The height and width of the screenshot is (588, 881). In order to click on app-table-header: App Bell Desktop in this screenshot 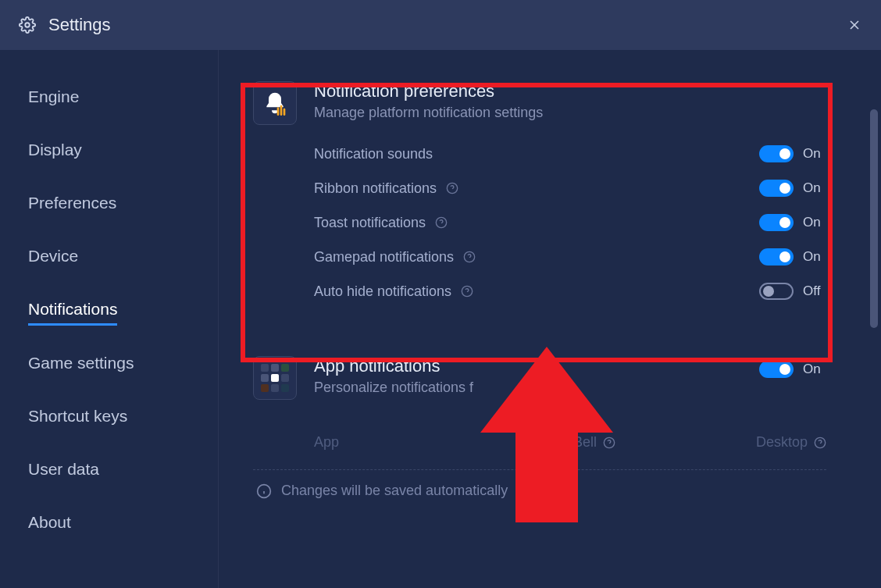, I will do `click(540, 442)`.